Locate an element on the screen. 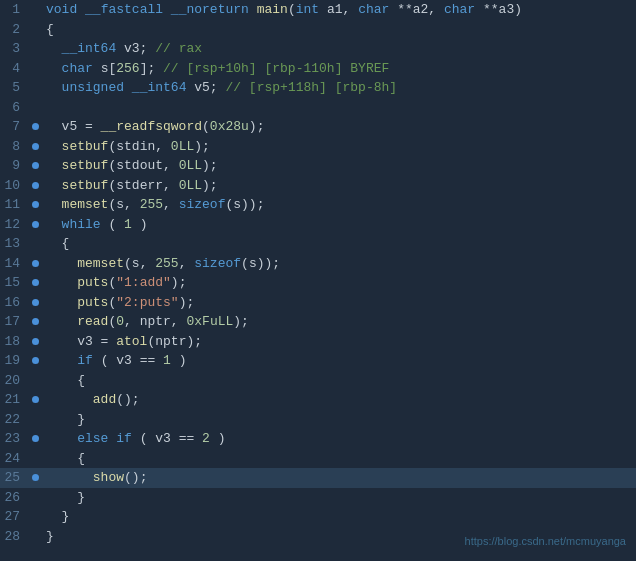  table-row: 24 { is located at coordinates (318, 459).